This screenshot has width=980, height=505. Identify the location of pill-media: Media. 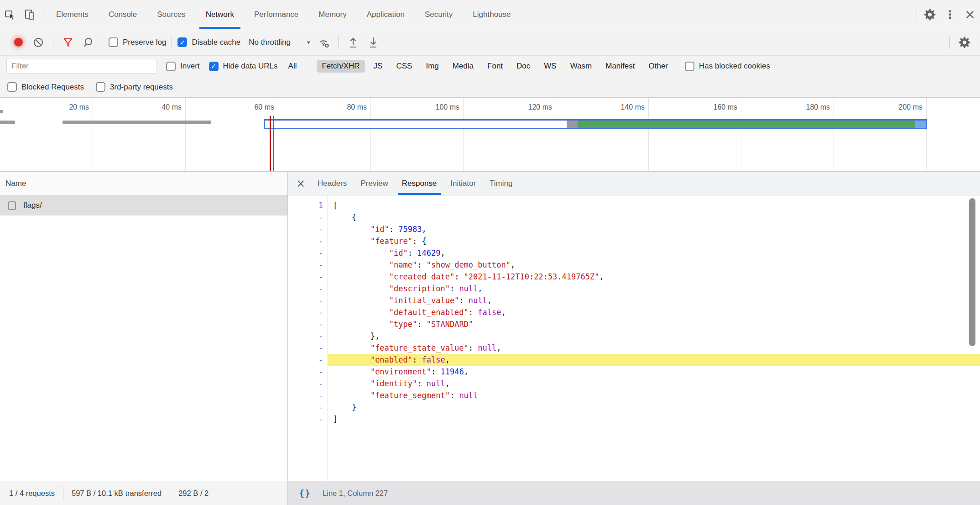
(463, 66).